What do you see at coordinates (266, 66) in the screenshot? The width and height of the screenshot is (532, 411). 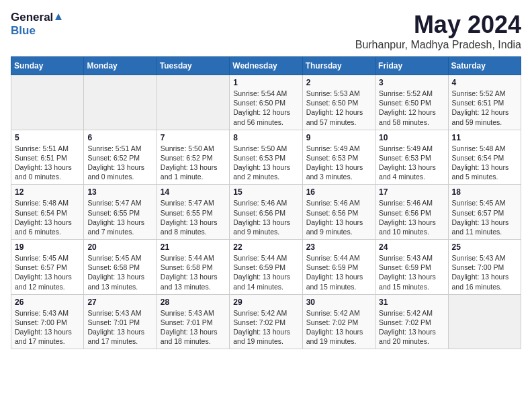 I see `col-wednesday: Wednesday` at bounding box center [266, 66].